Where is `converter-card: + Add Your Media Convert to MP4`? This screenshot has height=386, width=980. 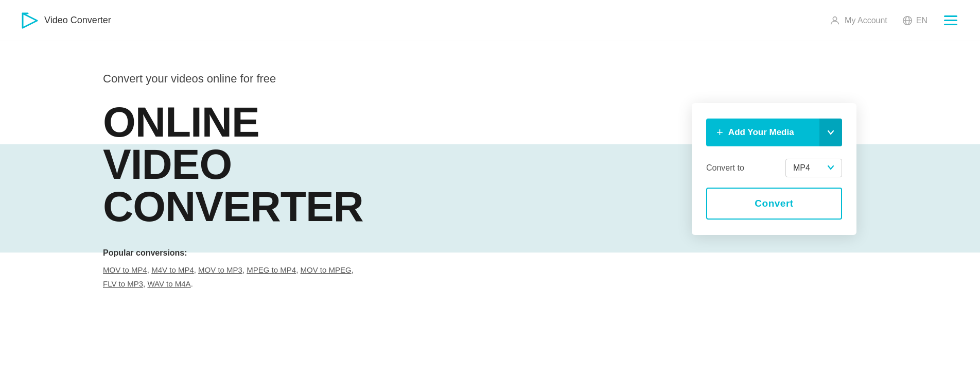 converter-card: + Add Your Media Convert to MP4 is located at coordinates (774, 169).